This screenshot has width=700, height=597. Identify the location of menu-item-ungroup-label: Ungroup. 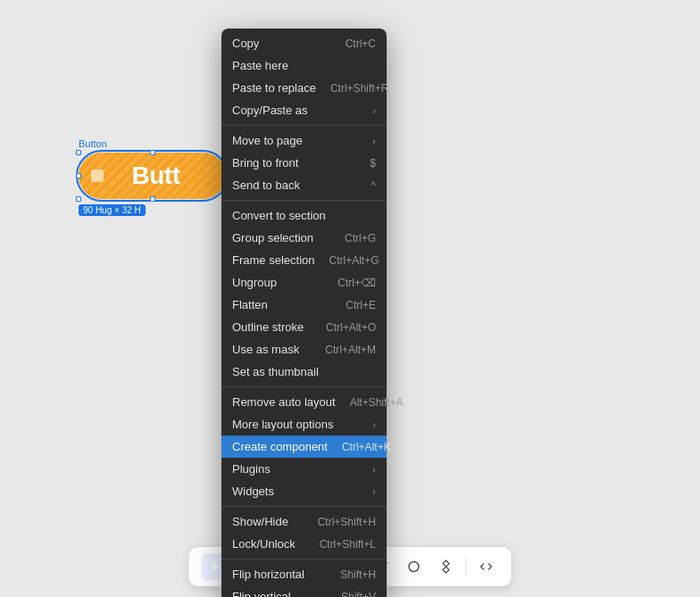
(254, 282).